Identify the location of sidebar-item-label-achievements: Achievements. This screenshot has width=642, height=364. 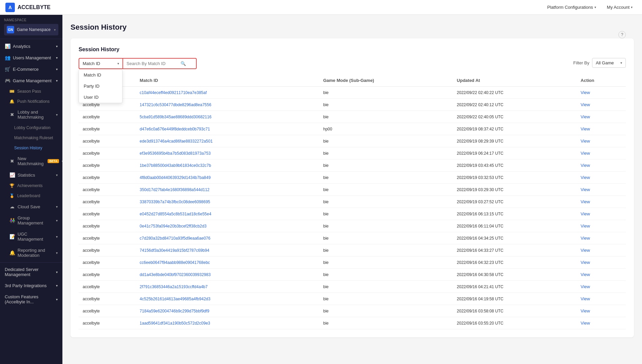
(30, 186).